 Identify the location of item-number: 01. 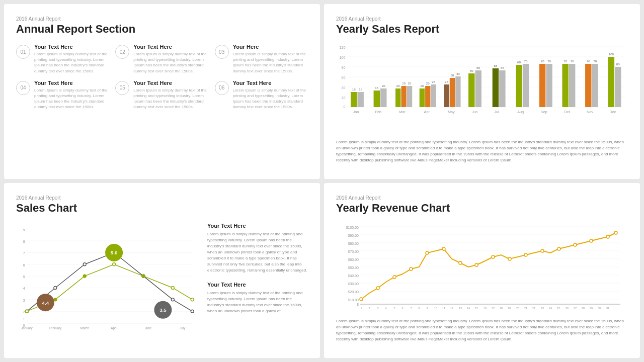
(23, 52).